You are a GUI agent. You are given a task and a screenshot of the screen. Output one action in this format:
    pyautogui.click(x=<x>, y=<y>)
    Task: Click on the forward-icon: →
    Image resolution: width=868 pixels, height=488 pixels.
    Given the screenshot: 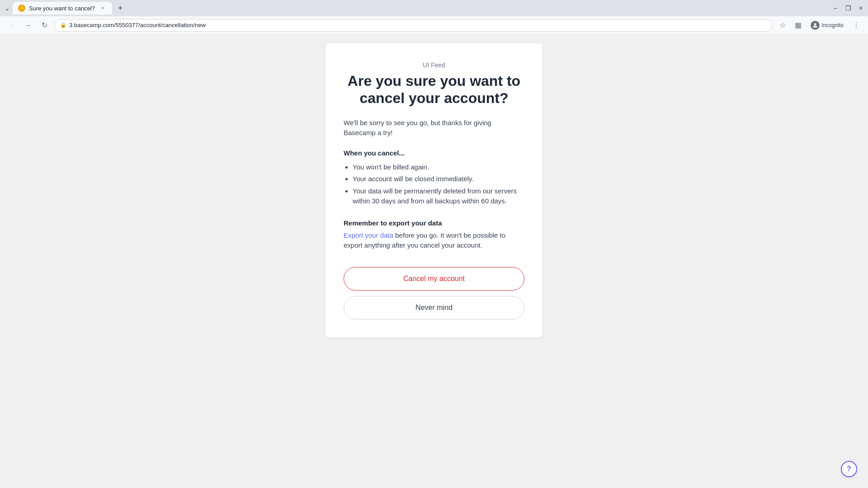 What is the action you would take?
    pyautogui.click(x=28, y=25)
    